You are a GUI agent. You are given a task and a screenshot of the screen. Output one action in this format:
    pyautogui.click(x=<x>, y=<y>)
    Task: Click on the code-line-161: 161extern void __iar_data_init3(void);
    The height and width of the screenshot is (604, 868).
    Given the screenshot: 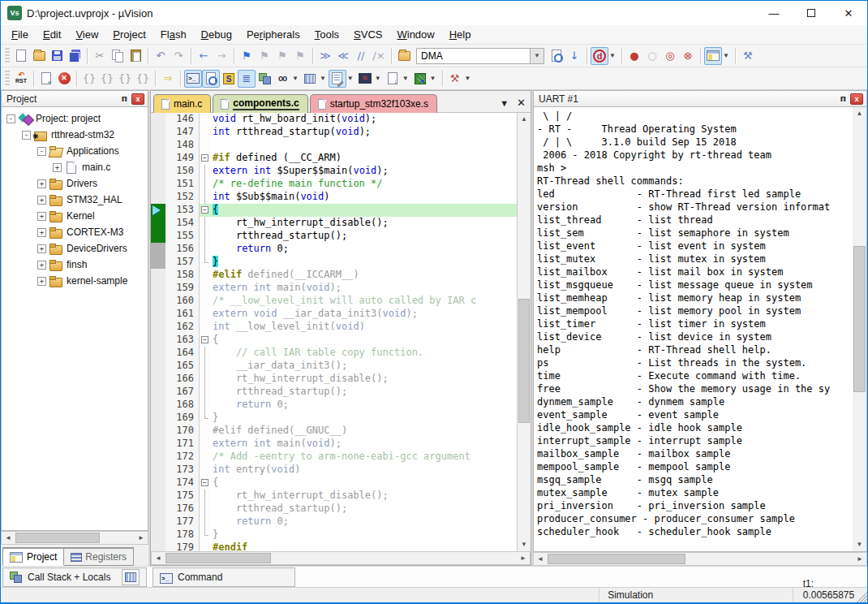 What is the action you would take?
    pyautogui.click(x=334, y=314)
    